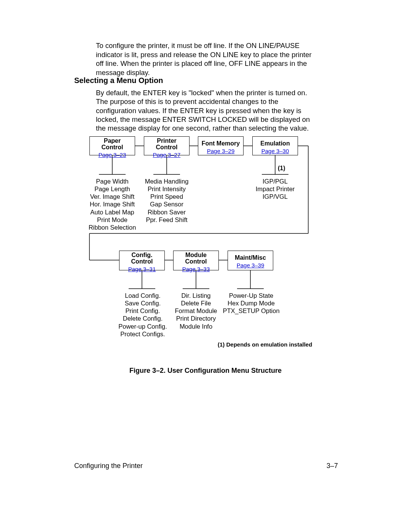  What do you see at coordinates (196, 311) in the screenshot?
I see `sub-items-module: Dir. Listing Delete File Format Module P…` at bounding box center [196, 311].